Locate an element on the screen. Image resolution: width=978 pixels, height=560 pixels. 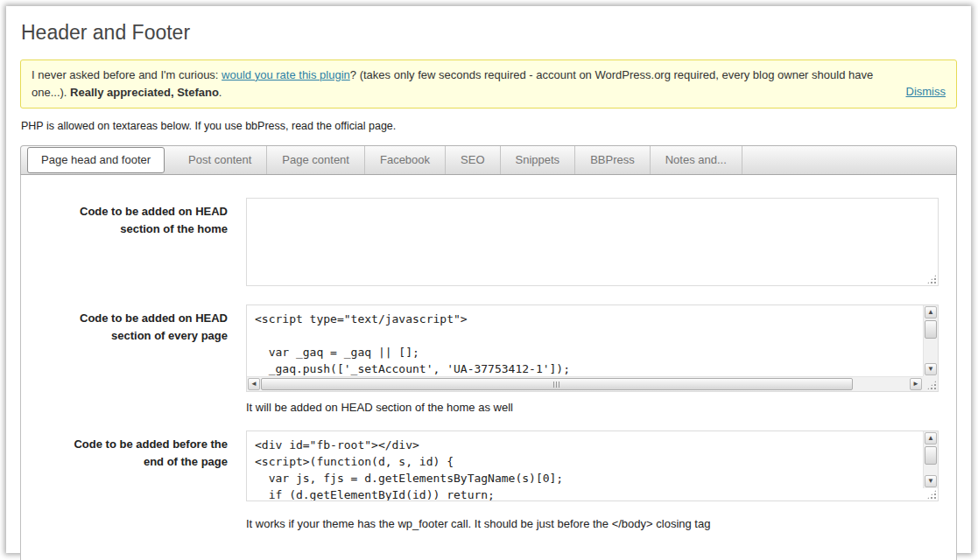
field-note-before-end: It works if your theme has the wp_footer… is located at coordinates (592, 523).